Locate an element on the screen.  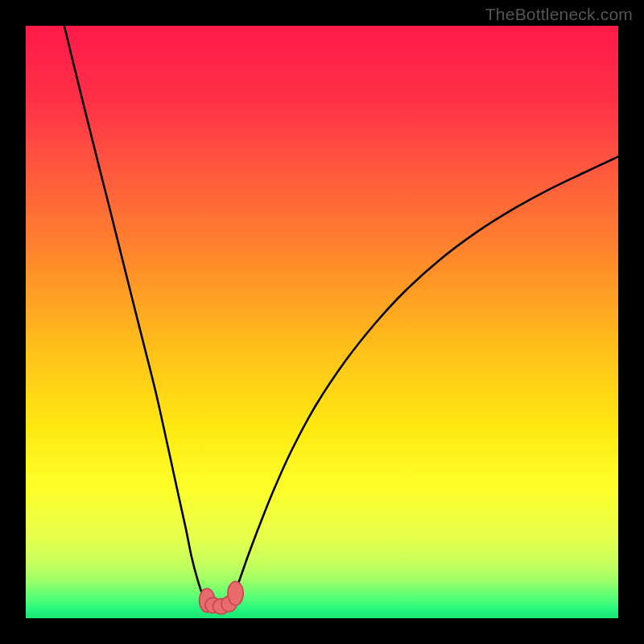
watermark-text: TheBottleneck.com is located at coordinates (559, 14).